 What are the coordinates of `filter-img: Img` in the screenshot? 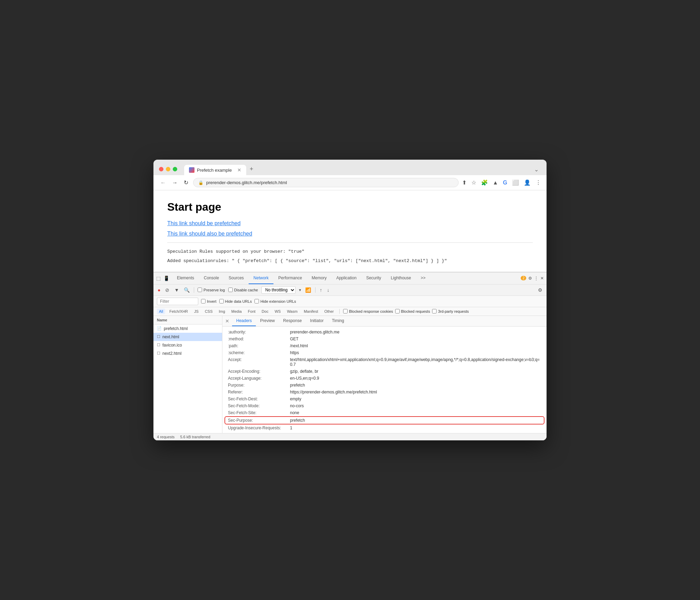 It's located at (222, 311).